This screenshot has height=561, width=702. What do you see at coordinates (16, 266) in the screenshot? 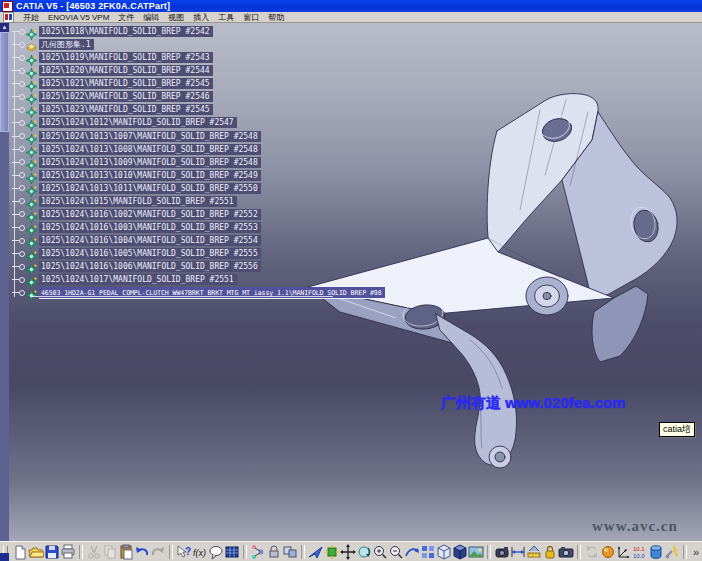
I see `tree-branch-line` at bounding box center [16, 266].